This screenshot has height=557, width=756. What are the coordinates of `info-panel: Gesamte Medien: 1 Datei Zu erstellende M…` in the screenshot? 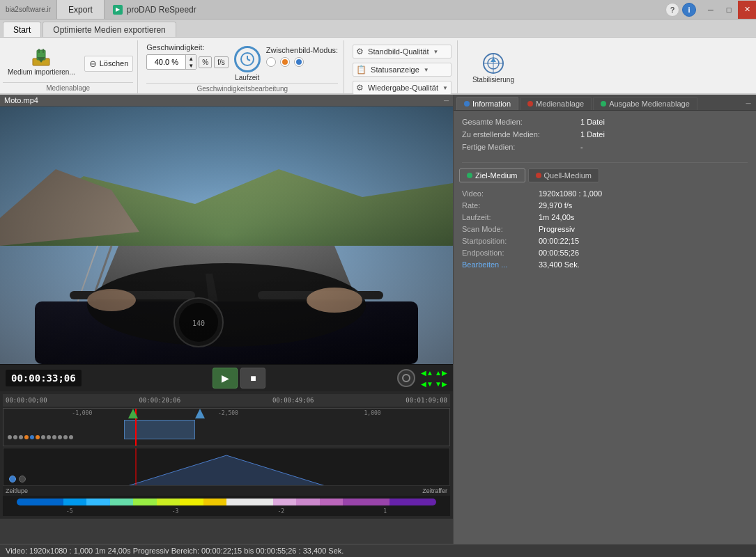 It's located at (605, 136).